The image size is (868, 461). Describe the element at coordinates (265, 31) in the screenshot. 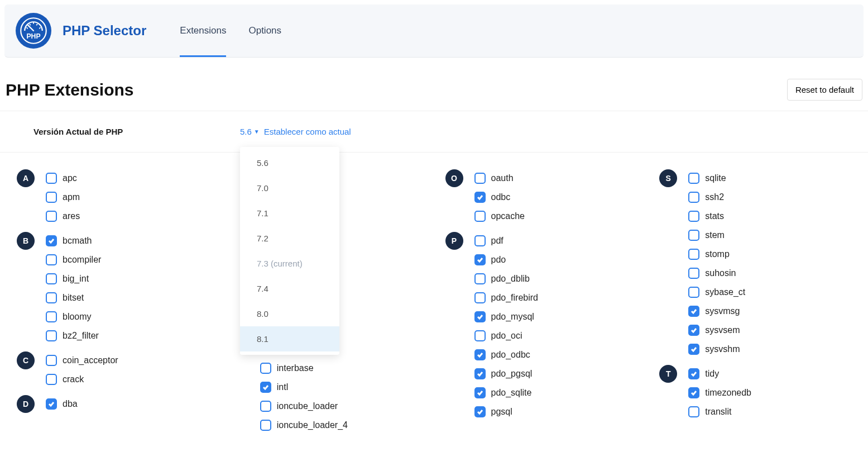

I see `tab-options: Options` at that location.